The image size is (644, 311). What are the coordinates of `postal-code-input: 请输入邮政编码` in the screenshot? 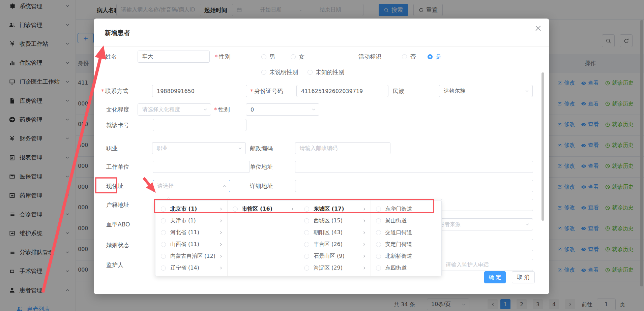 It's located at (343, 148).